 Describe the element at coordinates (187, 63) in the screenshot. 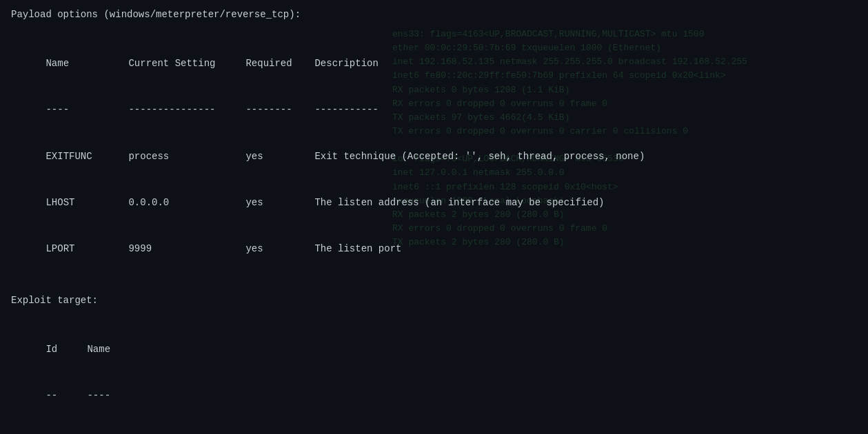

I see `col-current-setting: Current Setting` at that location.